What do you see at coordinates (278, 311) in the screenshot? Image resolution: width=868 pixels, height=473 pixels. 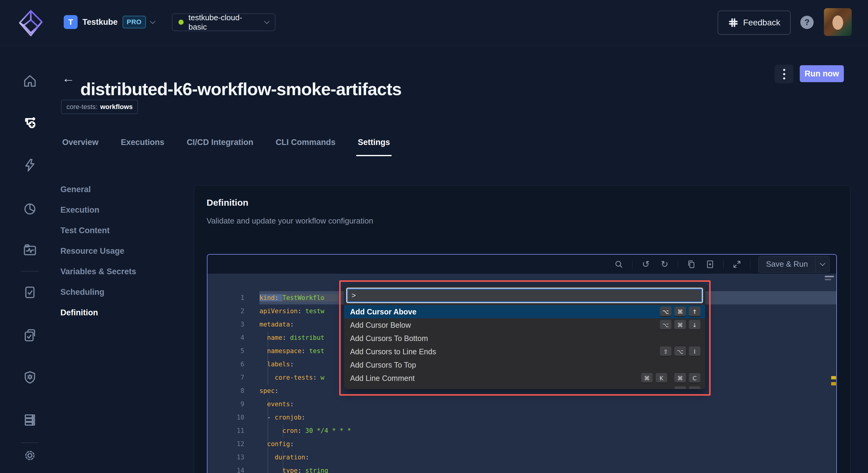 I see `token-key: apiVersion` at bounding box center [278, 311].